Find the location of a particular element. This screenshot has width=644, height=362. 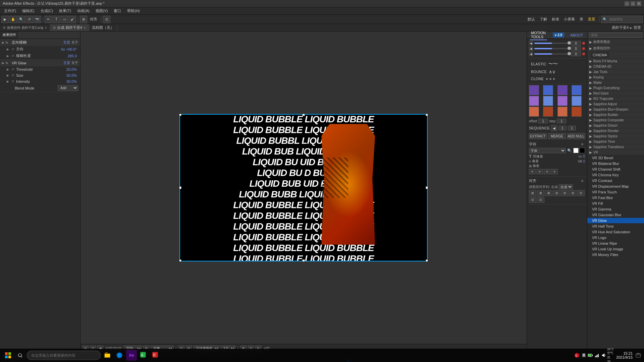

plugin-vr-gamma: VR Gamma is located at coordinates (616, 209).